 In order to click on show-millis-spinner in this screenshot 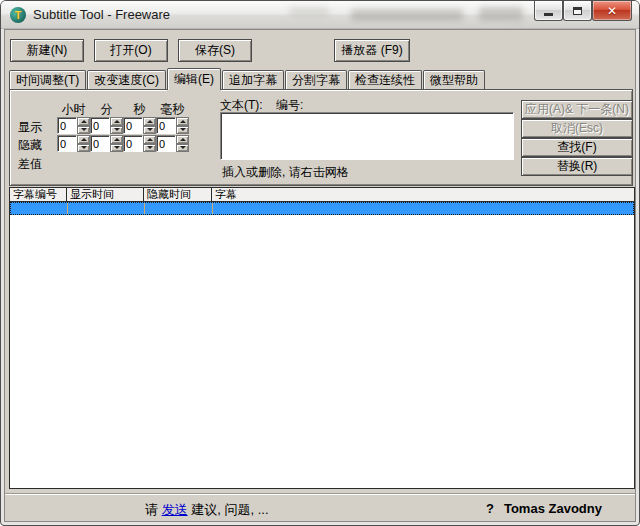, I will do `click(172, 126)`.